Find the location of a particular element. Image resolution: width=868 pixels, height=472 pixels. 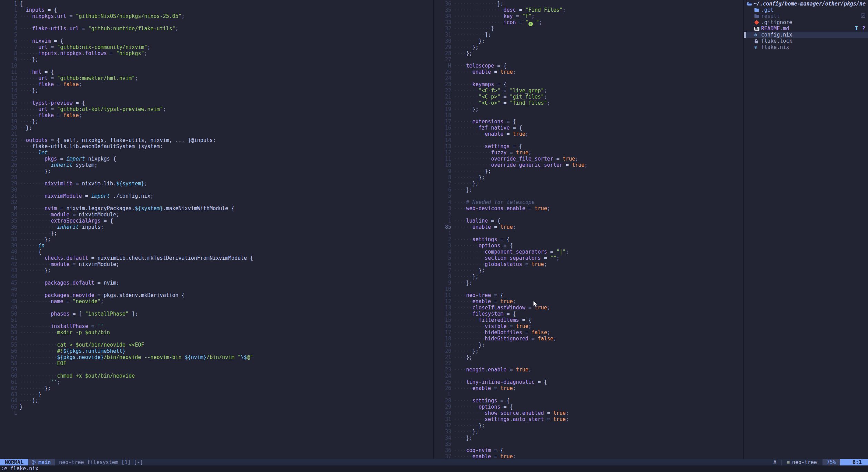

code-line: M········nvim = nixvim.legacyPackages.${… is located at coordinates (216, 208).